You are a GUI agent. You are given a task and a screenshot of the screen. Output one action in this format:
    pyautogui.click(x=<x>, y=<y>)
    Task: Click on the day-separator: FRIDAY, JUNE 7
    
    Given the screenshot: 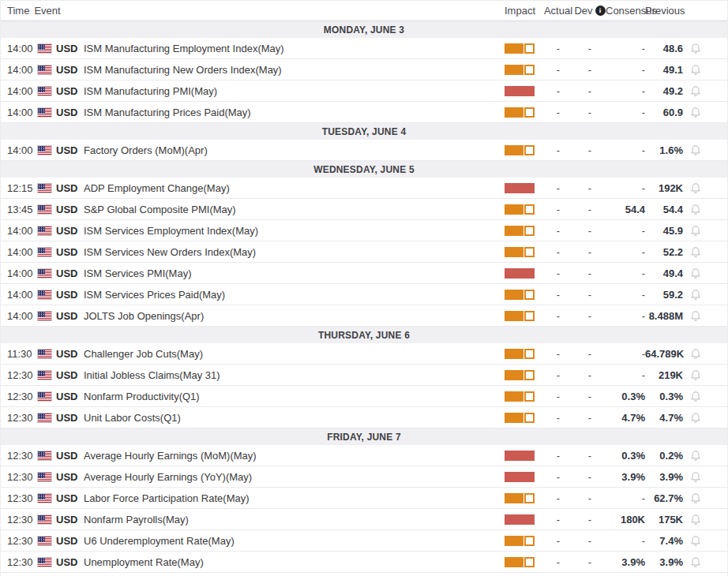 What is the action you would take?
    pyautogui.click(x=364, y=437)
    